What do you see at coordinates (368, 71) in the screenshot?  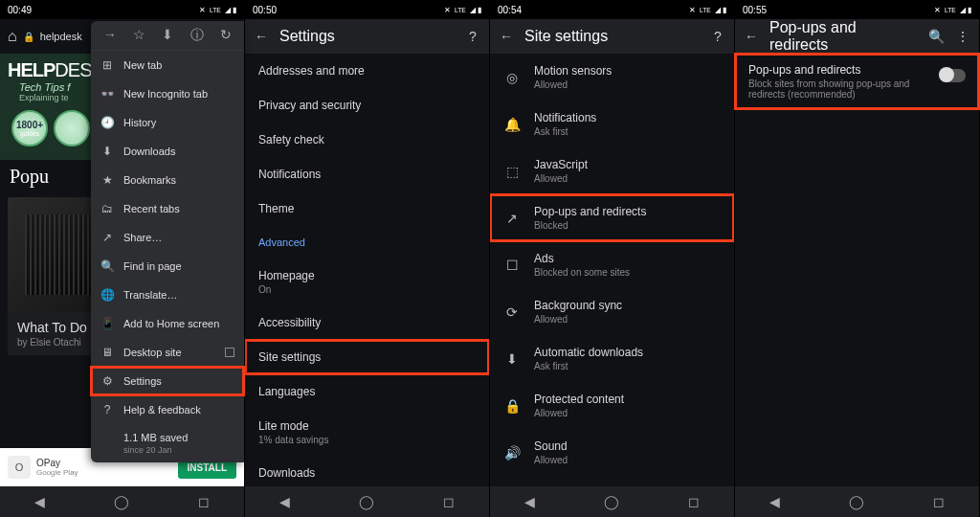 I see `settings-addresses: Addresses and more` at bounding box center [368, 71].